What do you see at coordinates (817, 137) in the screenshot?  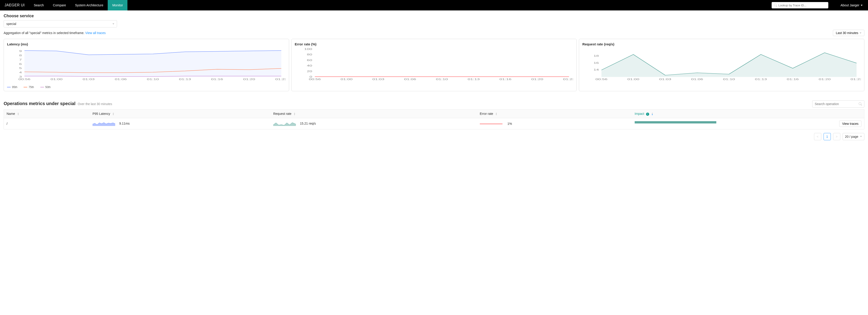 I see `page-prev-button: <` at bounding box center [817, 137].